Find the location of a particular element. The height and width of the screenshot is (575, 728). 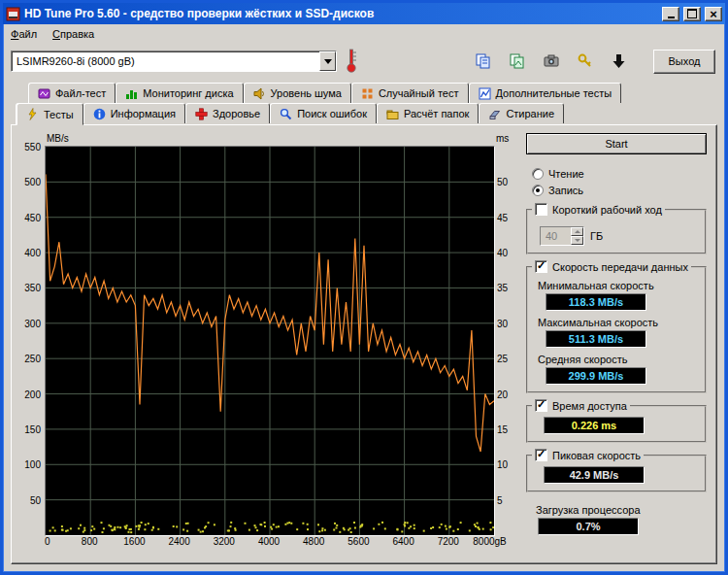

cpu-usage-label: Загрузка процессора is located at coordinates (621, 510).